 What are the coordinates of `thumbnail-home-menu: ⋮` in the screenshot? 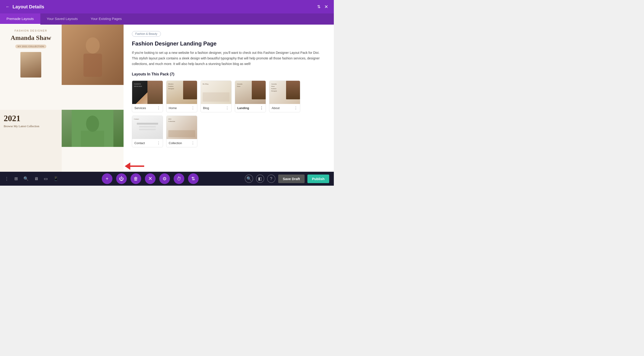 It's located at (193, 108).